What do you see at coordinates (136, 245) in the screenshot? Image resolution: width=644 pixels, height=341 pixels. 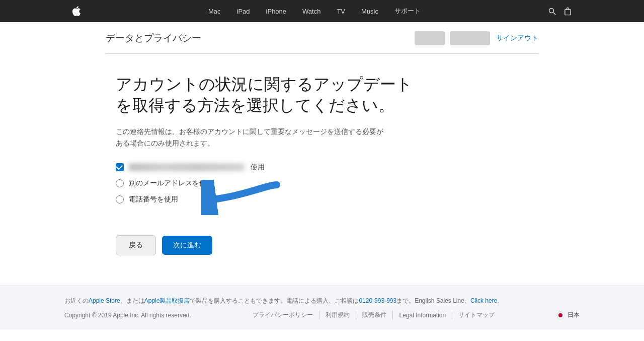 I see `back-button: 戻る` at bounding box center [136, 245].